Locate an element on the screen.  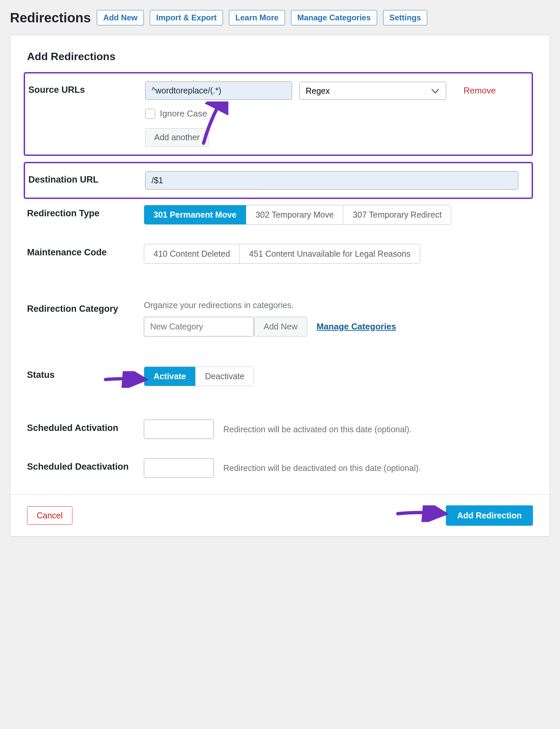
ignore-case-checkbox is located at coordinates (150, 114).